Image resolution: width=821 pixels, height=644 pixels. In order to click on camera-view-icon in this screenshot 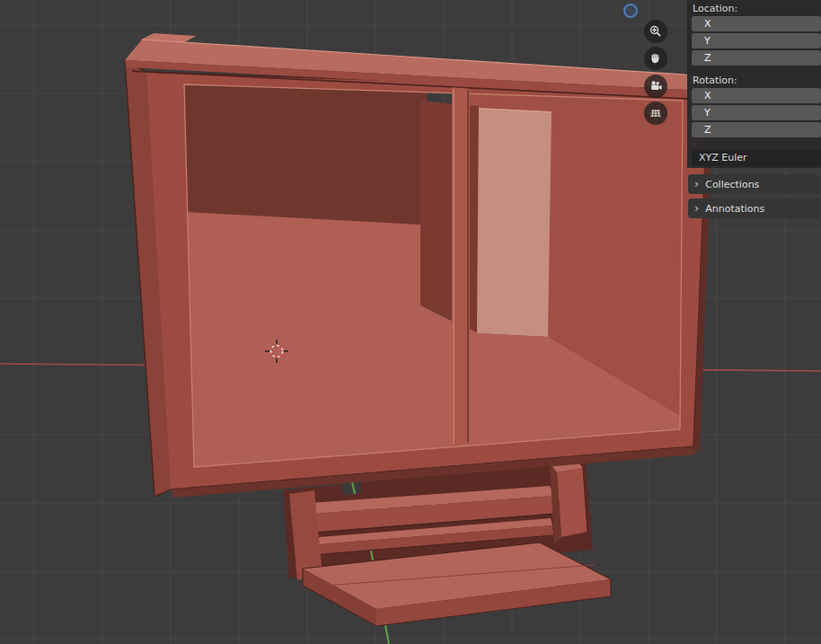, I will do `click(656, 86)`.